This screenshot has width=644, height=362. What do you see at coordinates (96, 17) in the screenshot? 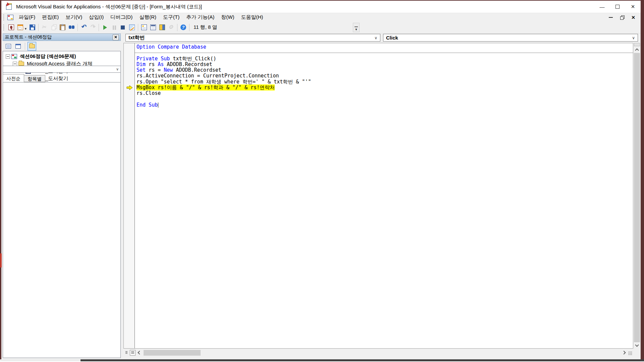
I see `menu-item-3: 삽입(I)` at bounding box center [96, 17].